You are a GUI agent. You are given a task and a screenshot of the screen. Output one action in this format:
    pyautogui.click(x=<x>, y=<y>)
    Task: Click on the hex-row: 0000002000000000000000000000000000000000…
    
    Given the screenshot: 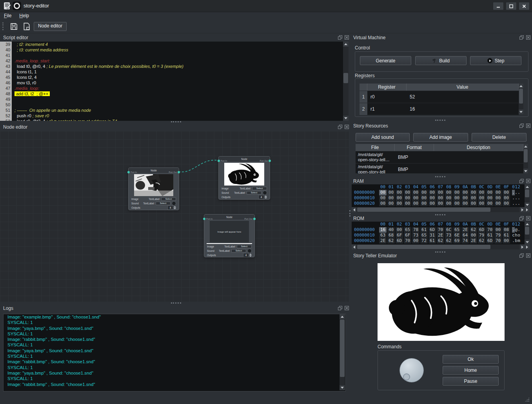 What is the action you would take?
    pyautogui.click(x=438, y=204)
    